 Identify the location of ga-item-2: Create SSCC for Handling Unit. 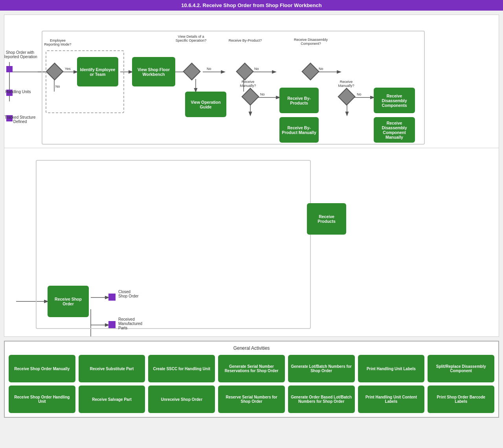
(182, 369).